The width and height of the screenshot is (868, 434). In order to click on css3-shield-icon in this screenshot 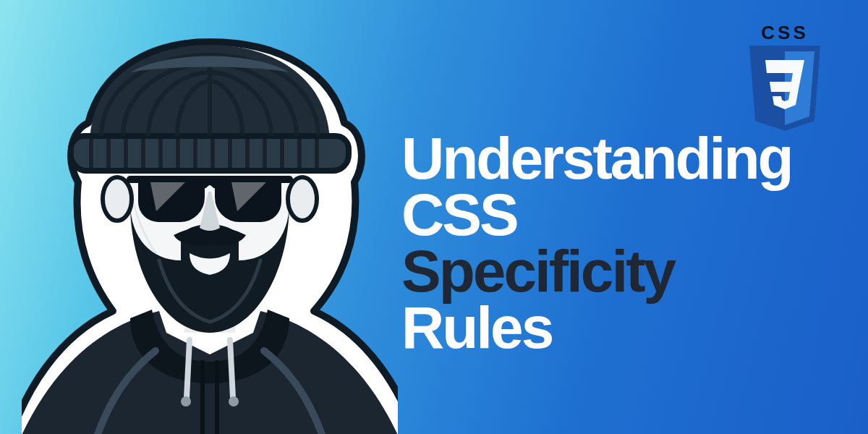, I will do `click(785, 89)`.